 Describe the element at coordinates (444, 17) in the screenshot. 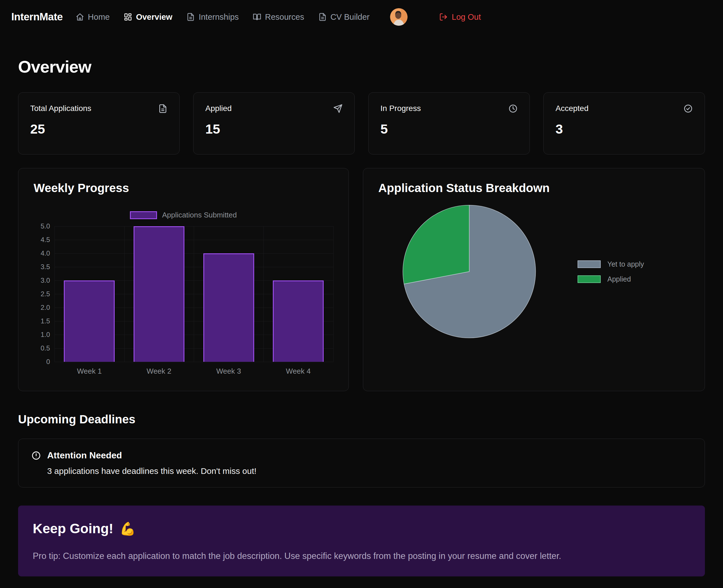

I see `log-out-icon` at that location.